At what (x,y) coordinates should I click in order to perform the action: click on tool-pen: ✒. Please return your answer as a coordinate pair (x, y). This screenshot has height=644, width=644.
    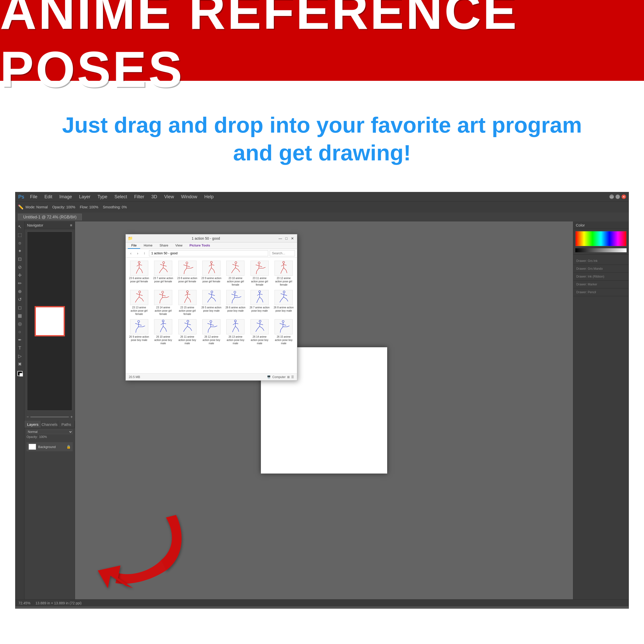
    Looking at the image, I should click on (20, 340).